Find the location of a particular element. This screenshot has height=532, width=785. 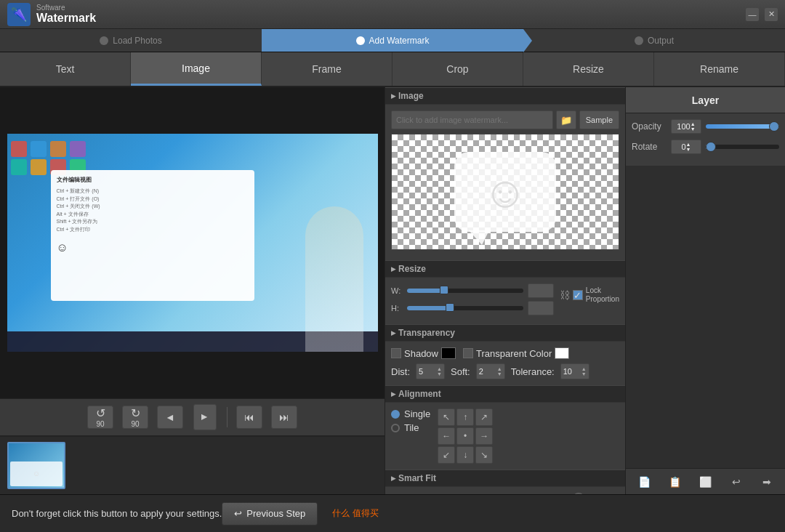

tolerance-spinbox: 10 ▲ ▼ is located at coordinates (575, 371).